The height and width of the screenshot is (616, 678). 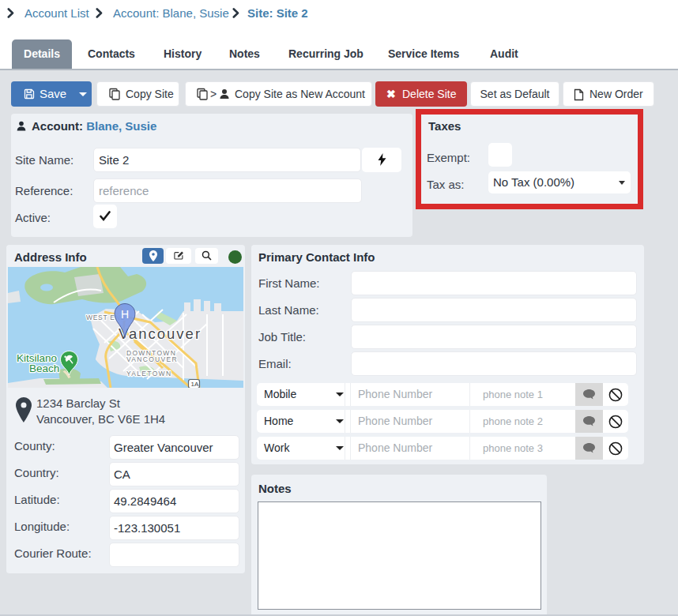 I want to click on svg-text: Beach, so click(x=44, y=368).